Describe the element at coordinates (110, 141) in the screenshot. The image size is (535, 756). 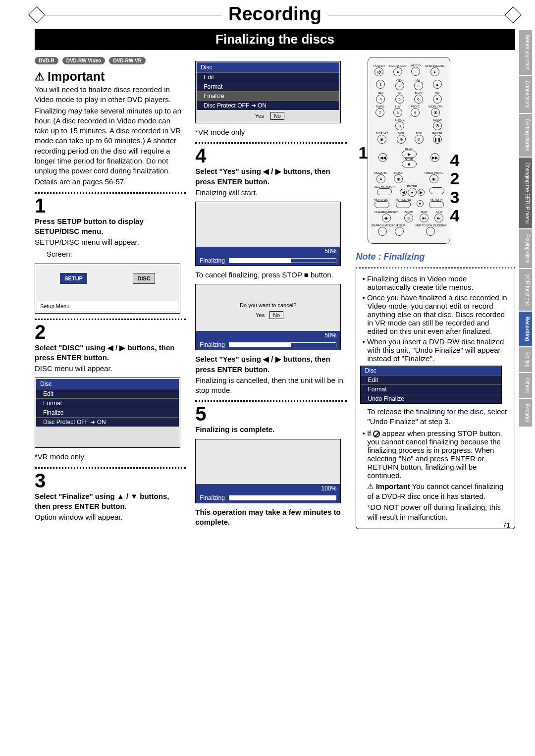
I see `body-text: Finalizing may take several minutes up t…` at that location.